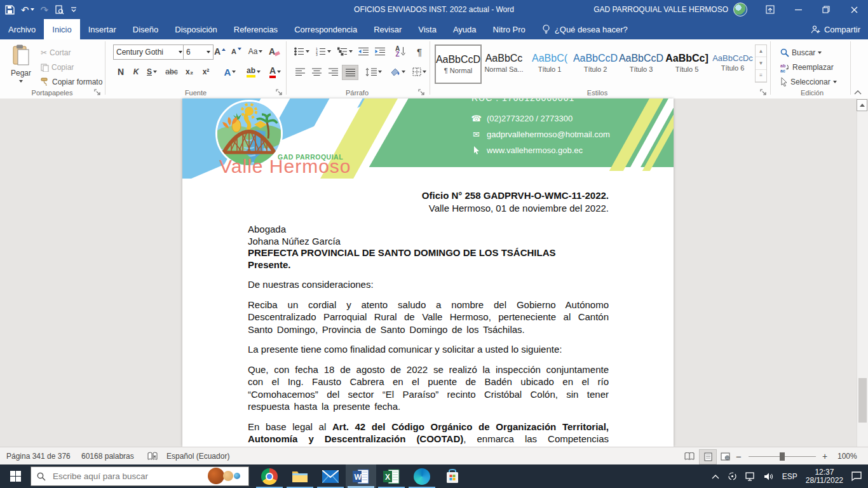 The height and width of the screenshot is (488, 868). I want to click on minimize-button, so click(798, 10).